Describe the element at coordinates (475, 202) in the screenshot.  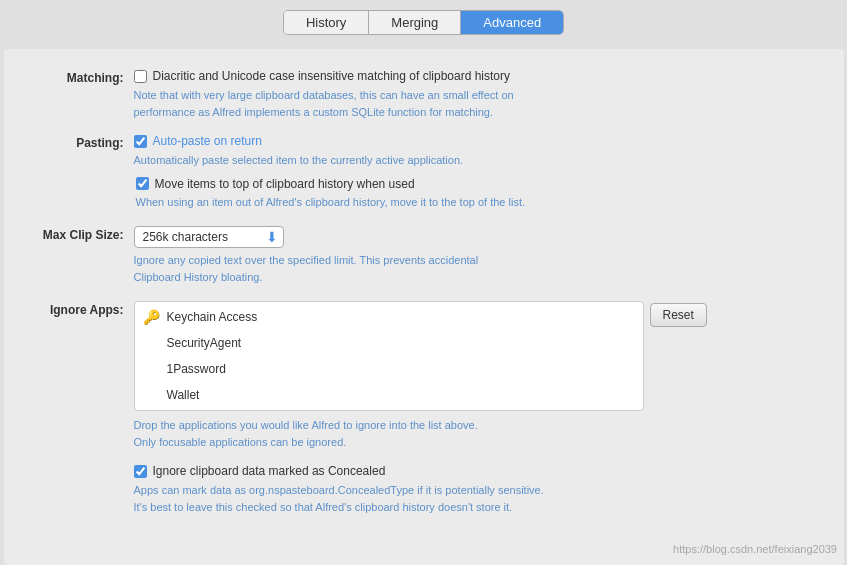
I see `move-items-hint: When using an item out of Alfred's clipb…` at that location.